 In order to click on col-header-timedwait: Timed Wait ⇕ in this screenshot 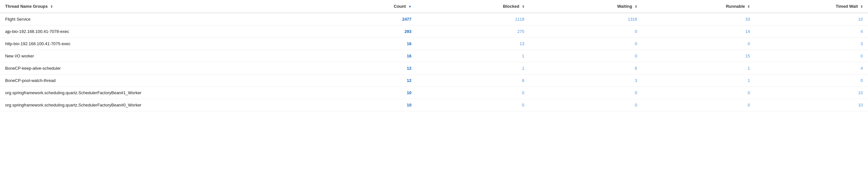, I will do `click(811, 6)`.